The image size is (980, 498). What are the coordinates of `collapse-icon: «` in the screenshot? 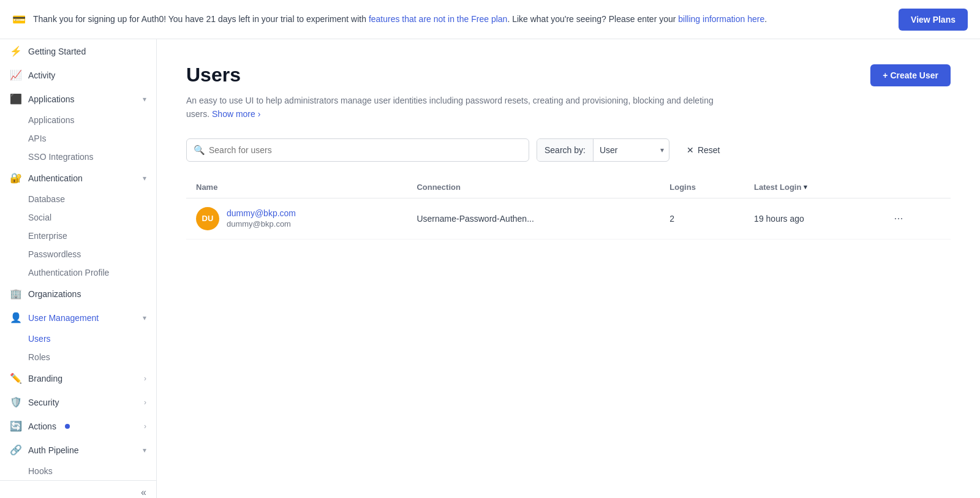 It's located at (143, 492).